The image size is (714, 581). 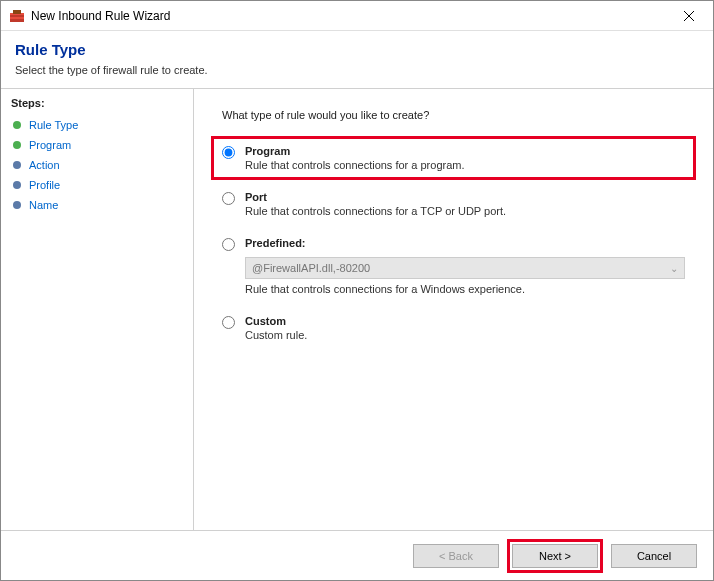 What do you see at coordinates (454, 244) in the screenshot?
I see `option-predefined: Predefined:` at bounding box center [454, 244].